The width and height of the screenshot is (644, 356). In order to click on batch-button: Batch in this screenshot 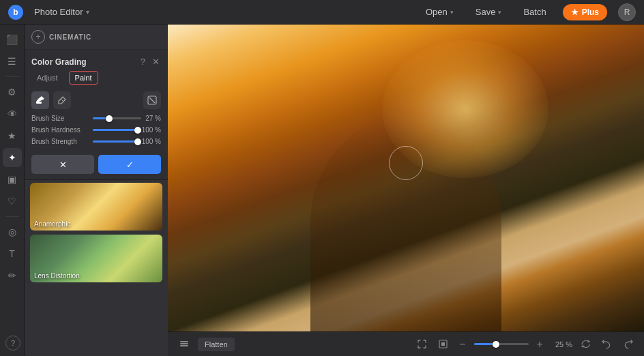, I will do `click(535, 12)`.